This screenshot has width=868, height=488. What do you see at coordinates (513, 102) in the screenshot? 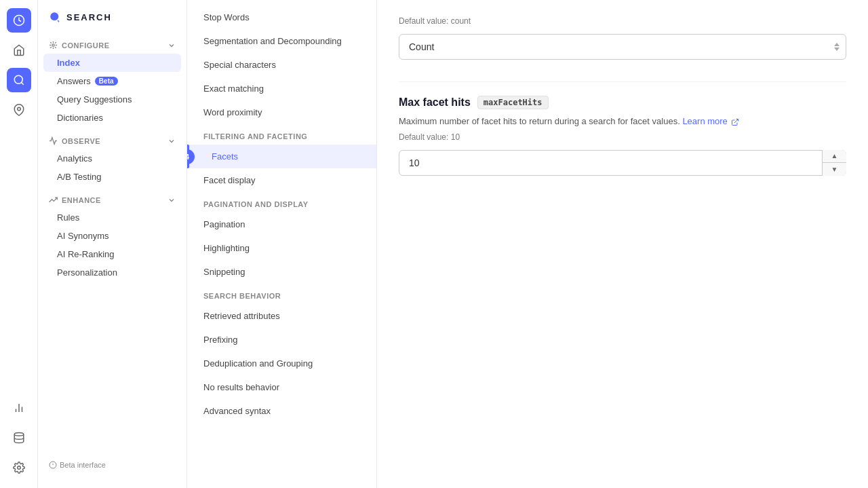
I see `max-facet-hits-code: maxFacetHits` at bounding box center [513, 102].